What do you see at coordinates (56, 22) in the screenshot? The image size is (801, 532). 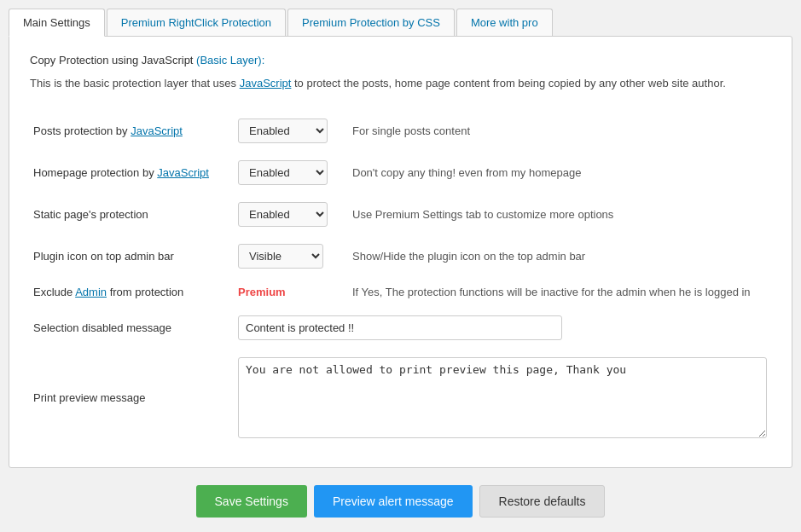 I see `tab-main-settings: Main Settings` at bounding box center [56, 22].